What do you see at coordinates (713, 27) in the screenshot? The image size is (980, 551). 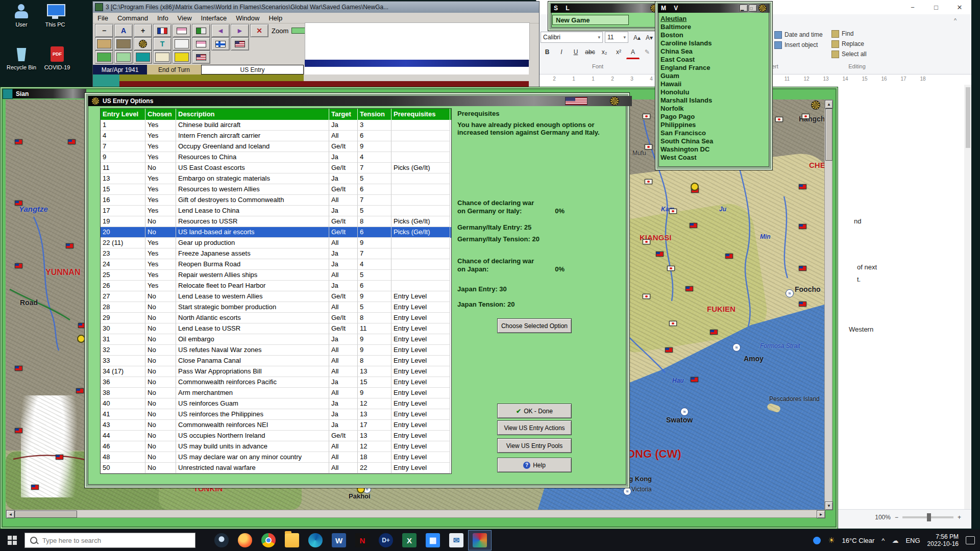 I see `mv-list-item: Baltimore` at bounding box center [713, 27].